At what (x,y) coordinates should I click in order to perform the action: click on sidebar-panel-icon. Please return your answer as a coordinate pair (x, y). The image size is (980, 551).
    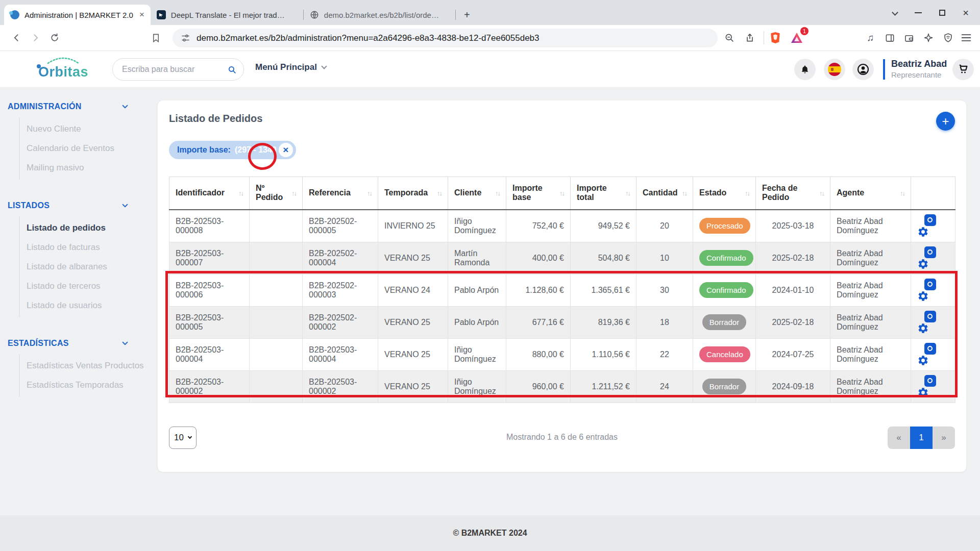
    Looking at the image, I should click on (890, 38).